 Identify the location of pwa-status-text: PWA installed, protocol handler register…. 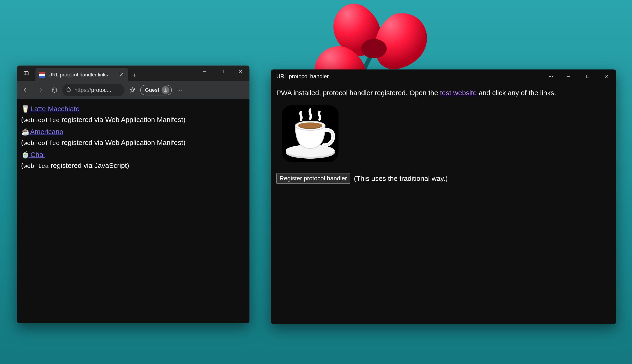
(444, 93).